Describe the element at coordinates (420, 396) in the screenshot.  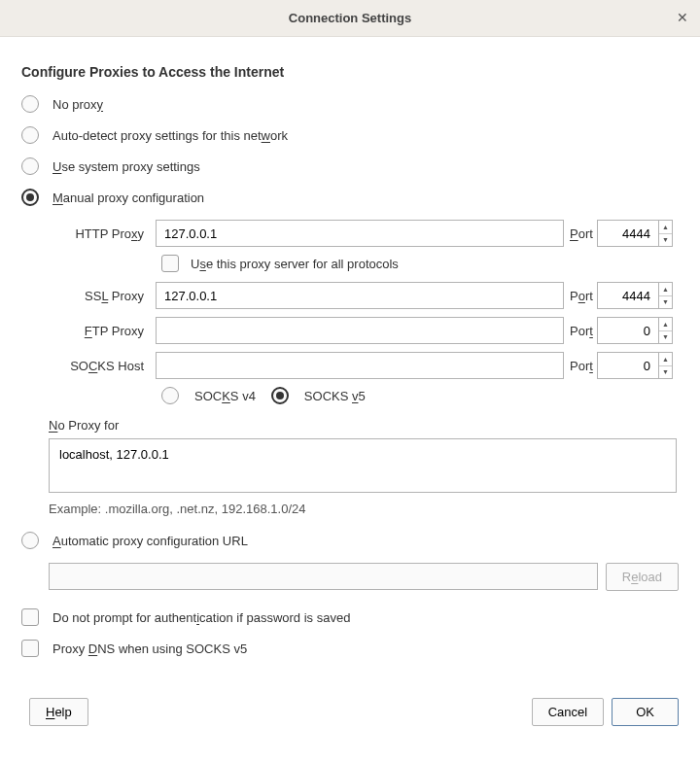
I see `socks-version-row: SOCKS v4 SOCKS v5` at that location.